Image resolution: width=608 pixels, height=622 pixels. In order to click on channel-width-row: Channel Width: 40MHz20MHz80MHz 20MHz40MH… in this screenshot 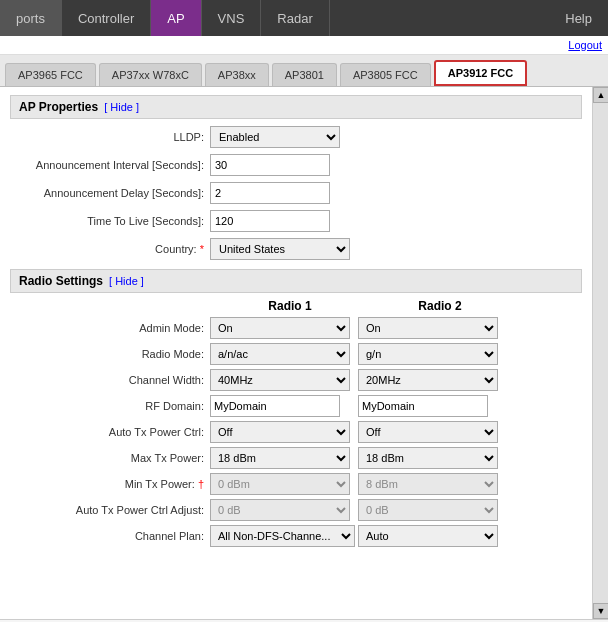, I will do `click(296, 380)`.